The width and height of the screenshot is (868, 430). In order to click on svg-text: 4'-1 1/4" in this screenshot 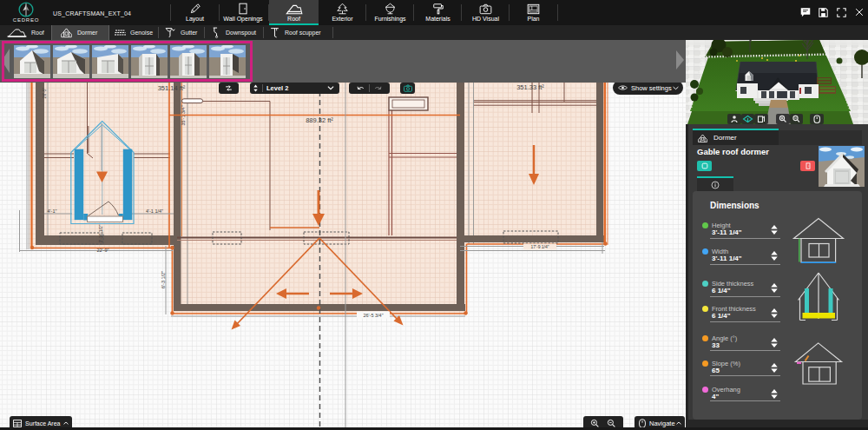, I will do `click(155, 211)`.